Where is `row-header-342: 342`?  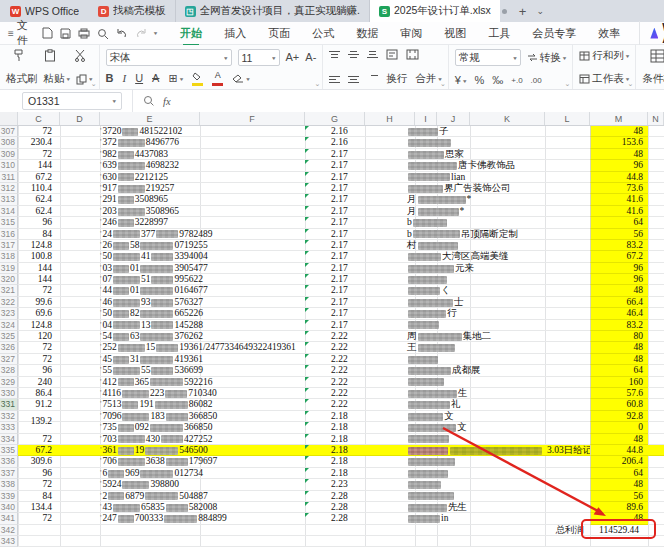
row-header-342: 342 is located at coordinates (9, 530).